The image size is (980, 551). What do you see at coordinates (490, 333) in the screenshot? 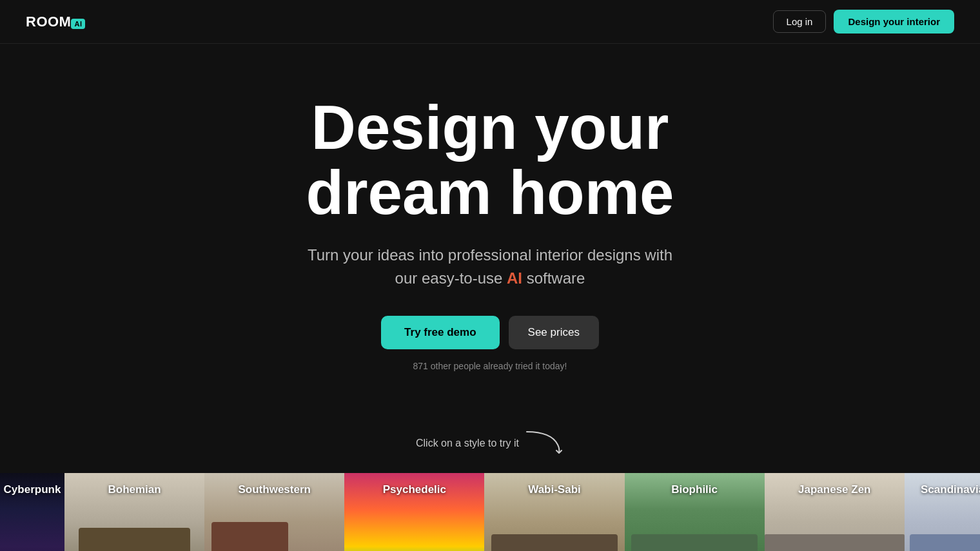
I see `hero-buttons: Try free demo See prices` at bounding box center [490, 333].